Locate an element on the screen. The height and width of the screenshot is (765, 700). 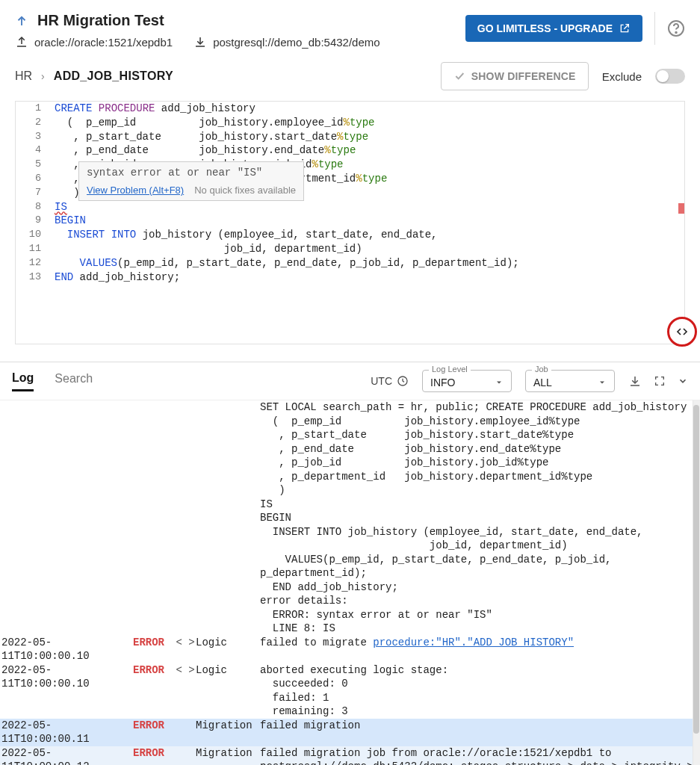
line-number: 4 is located at coordinates (35, 151).